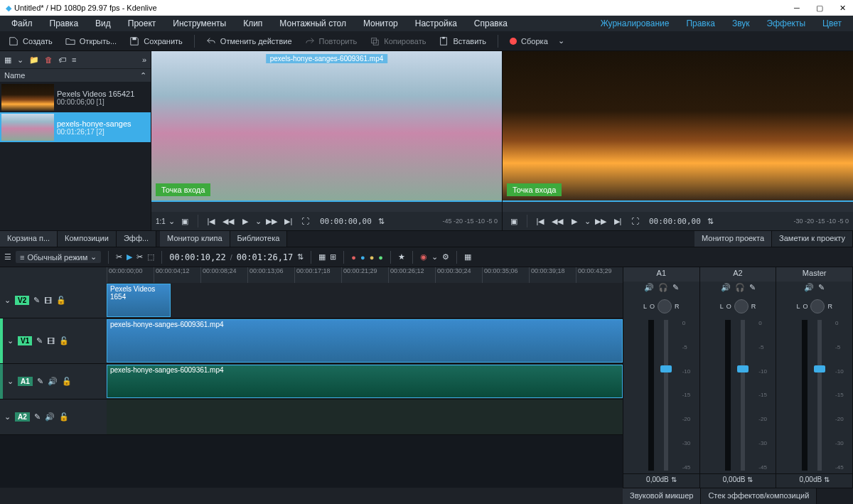  What do you see at coordinates (365, 300) in the screenshot?
I see `track-content-v2: Pexels Videos 1654` at bounding box center [365, 300].